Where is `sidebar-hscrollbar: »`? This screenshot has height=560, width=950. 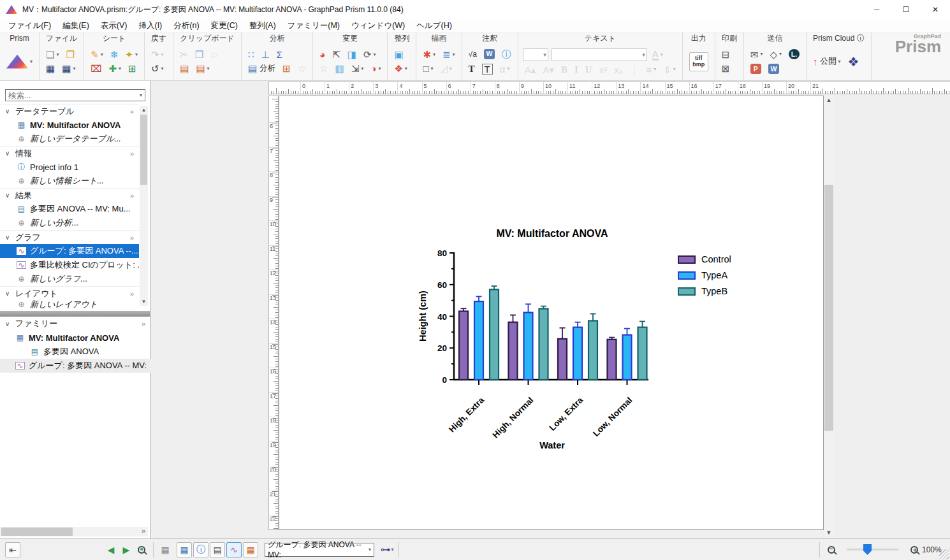 sidebar-hscrollbar: » is located at coordinates (74, 531).